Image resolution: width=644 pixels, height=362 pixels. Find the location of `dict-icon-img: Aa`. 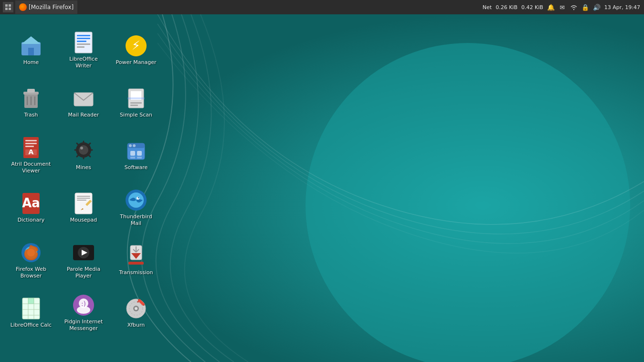

dict-icon-img: Aa is located at coordinates (31, 203).